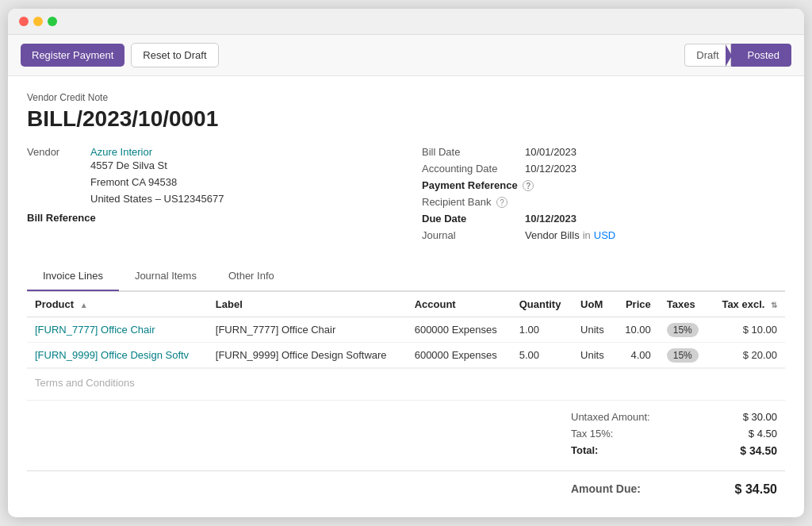 This screenshot has height=526, width=812. Describe the element at coordinates (747, 355) in the screenshot. I see `row2-tax-excl: $ 20.00` at that location.